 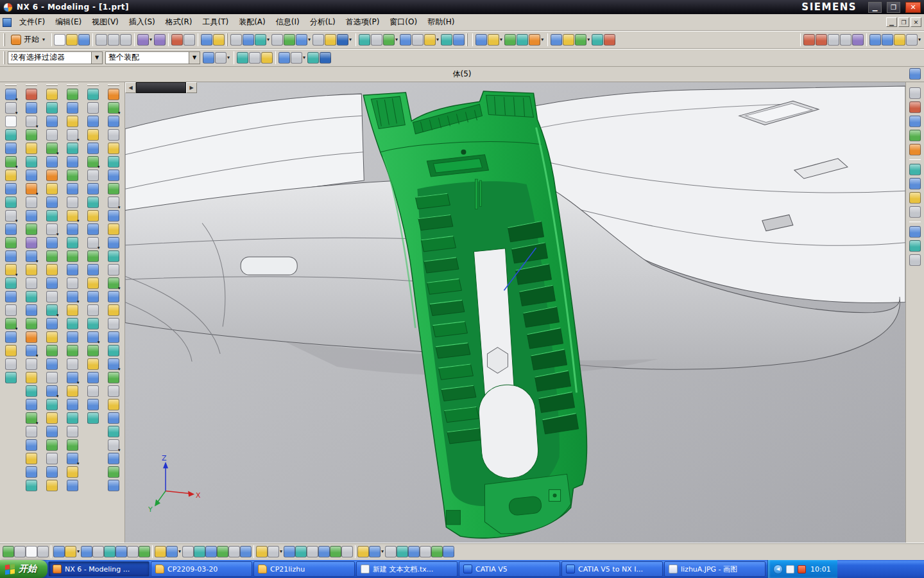 What do you see at coordinates (119, 451) in the screenshot?
I see `utility-palette-27-dropdown: ▾` at bounding box center [119, 451].